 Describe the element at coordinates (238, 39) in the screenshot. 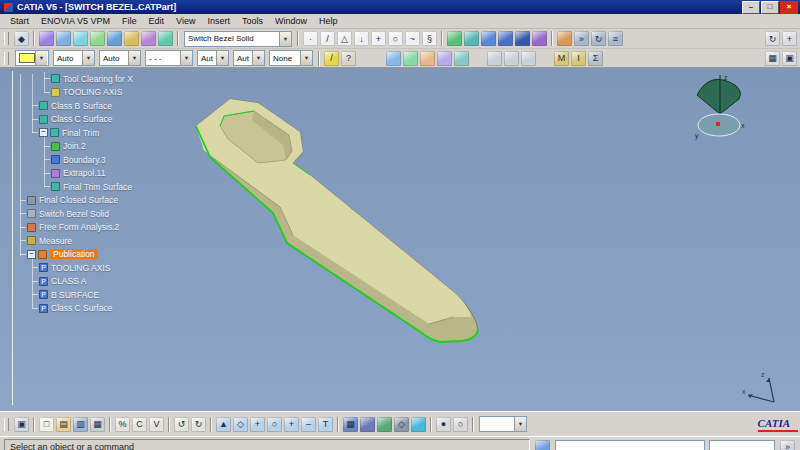

I see `current-solid-combo: Switch Bezel Solid▼` at that location.